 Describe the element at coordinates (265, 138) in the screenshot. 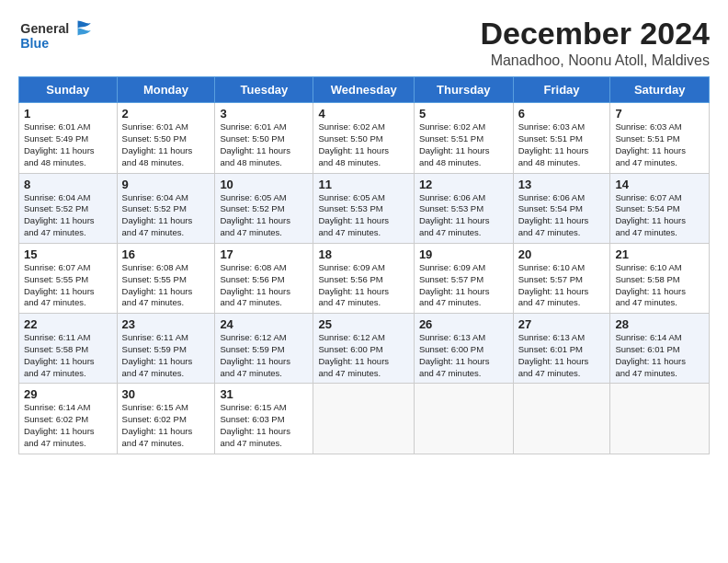

I see `calendar-cell: 3Sunrise: 6:01 AMSunset: 5:50 PMDaylight…` at that location.